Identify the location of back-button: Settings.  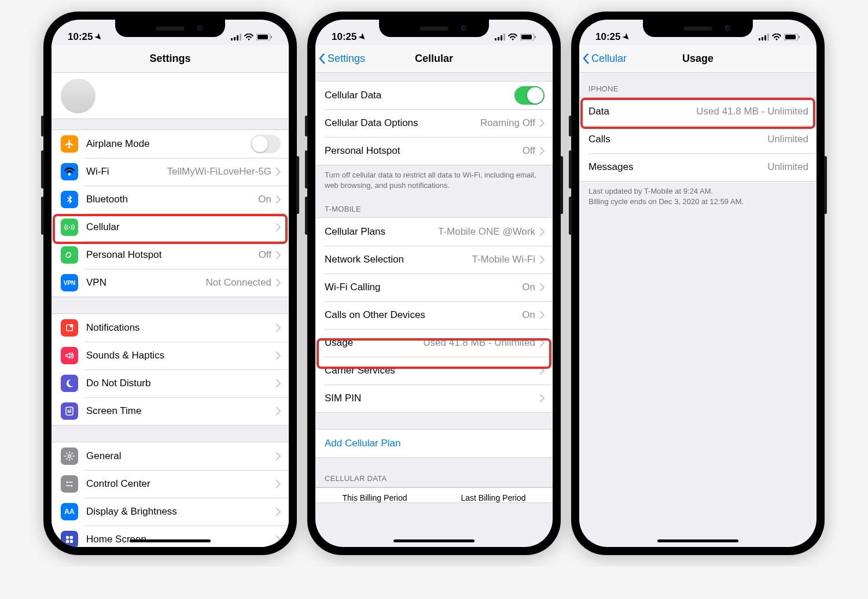
(342, 59).